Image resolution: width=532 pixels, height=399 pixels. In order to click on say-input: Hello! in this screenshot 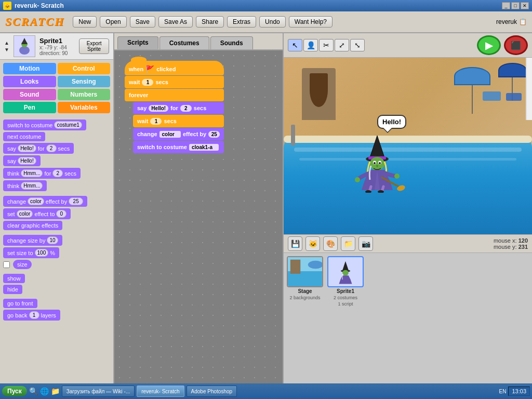, I will do `click(27, 149)`.